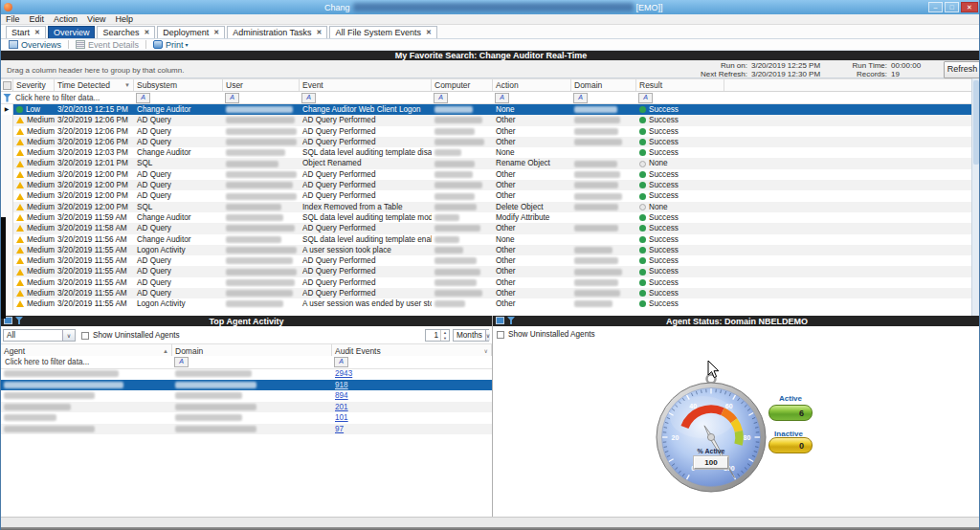 This screenshot has height=530, width=980. What do you see at coordinates (486, 207) in the screenshot?
I see `table-row: Medium3/20/2019 12:00 PMSQLIndex Removed…` at bounding box center [486, 207].